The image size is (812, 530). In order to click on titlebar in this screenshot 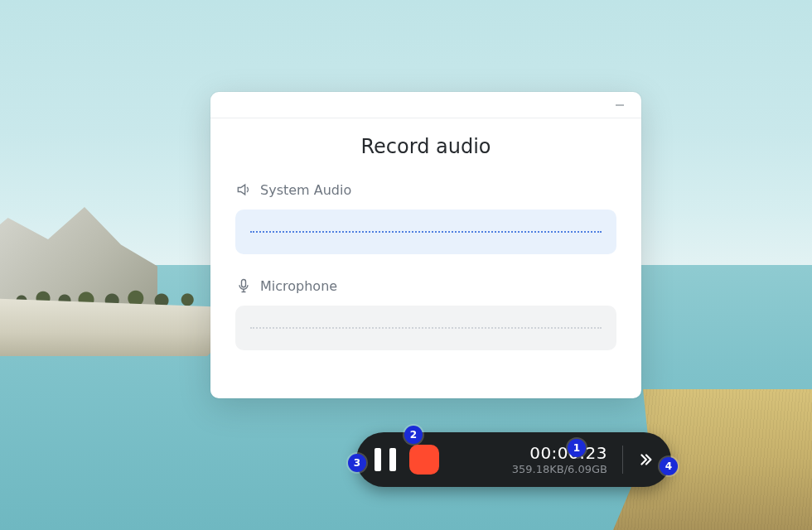, I will do `click(426, 105)`.